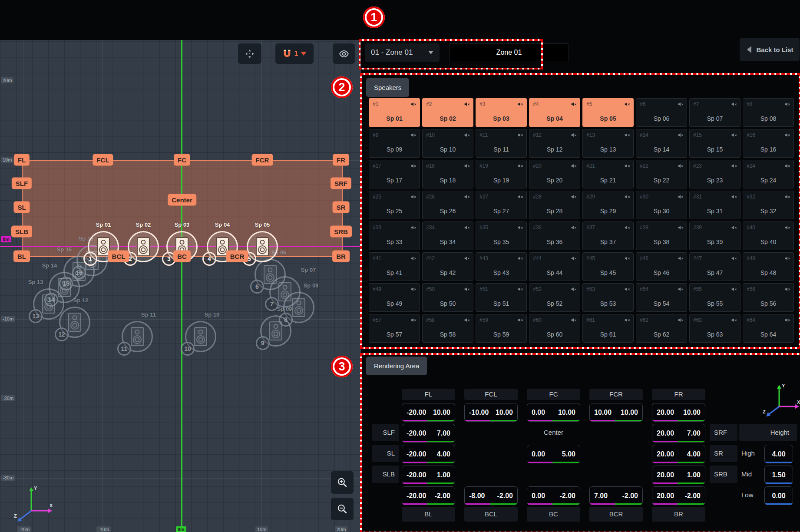 Image resolution: width=800 pixels, height=532 pixels. I want to click on zone-name-input, so click(509, 52).